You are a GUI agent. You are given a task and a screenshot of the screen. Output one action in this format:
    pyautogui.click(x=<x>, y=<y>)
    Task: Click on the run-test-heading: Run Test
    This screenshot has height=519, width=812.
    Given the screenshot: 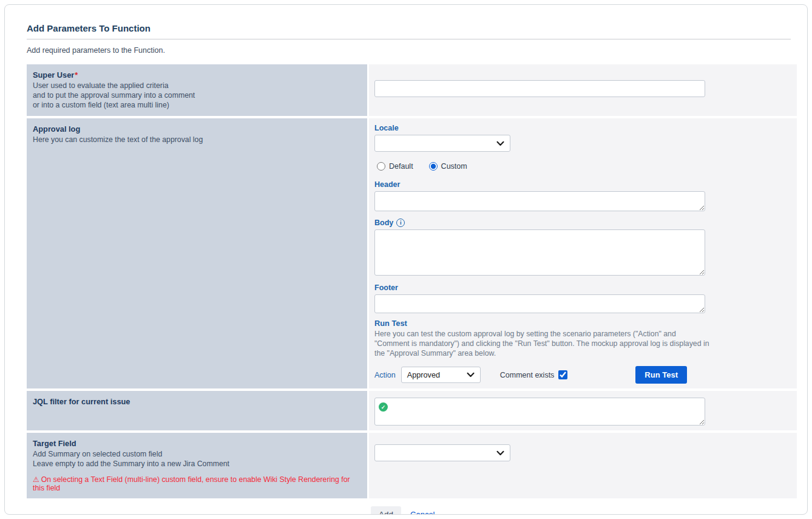 What is the action you would take?
    pyautogui.click(x=582, y=323)
    